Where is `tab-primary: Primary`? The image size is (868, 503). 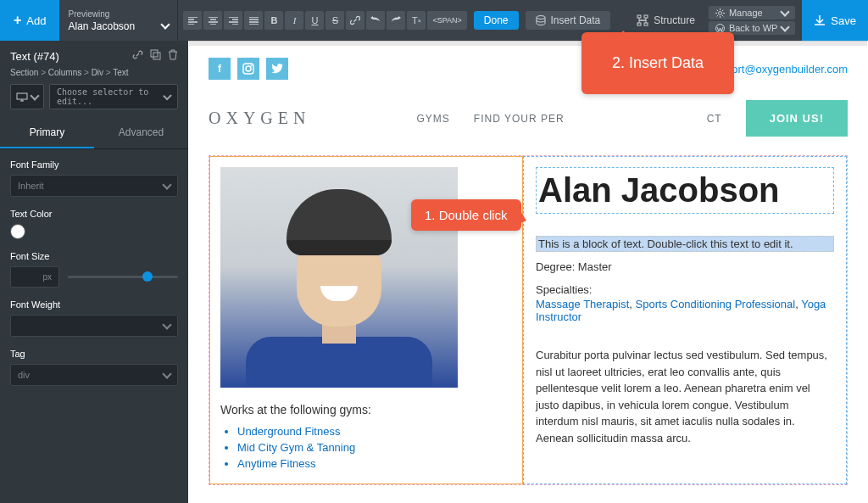 tab-primary: Primary is located at coordinates (47, 133).